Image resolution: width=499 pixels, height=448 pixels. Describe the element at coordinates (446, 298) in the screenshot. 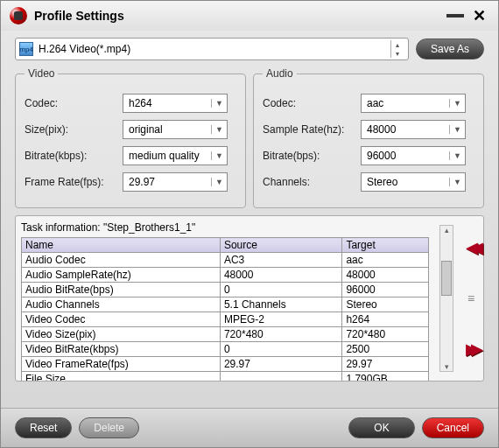

I see `scrollbar` at that location.